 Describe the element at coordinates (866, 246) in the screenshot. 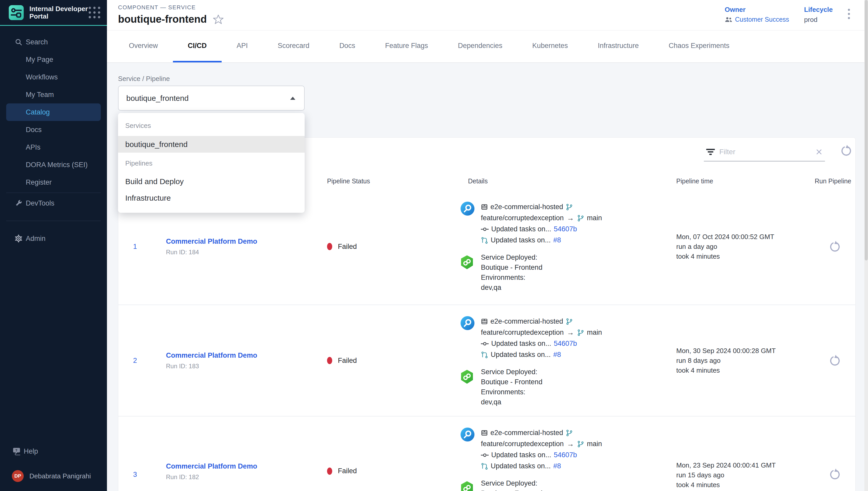

I see `page-scrollbar` at that location.